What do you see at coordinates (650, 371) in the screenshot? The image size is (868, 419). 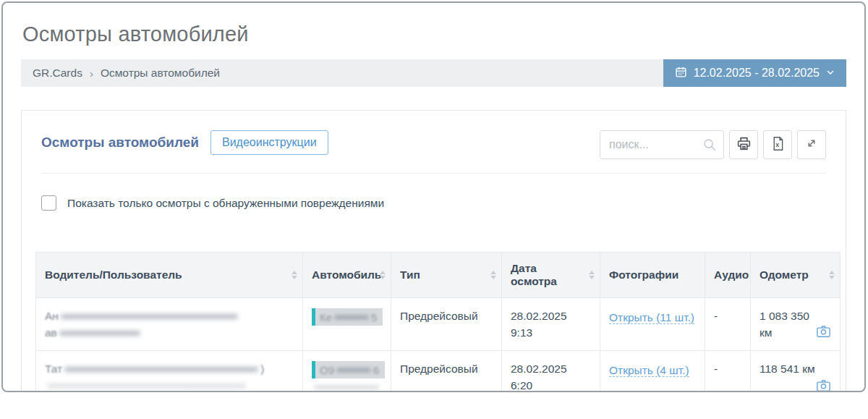 I see `open-photos-link: Открыть (4 шт.)` at bounding box center [650, 371].